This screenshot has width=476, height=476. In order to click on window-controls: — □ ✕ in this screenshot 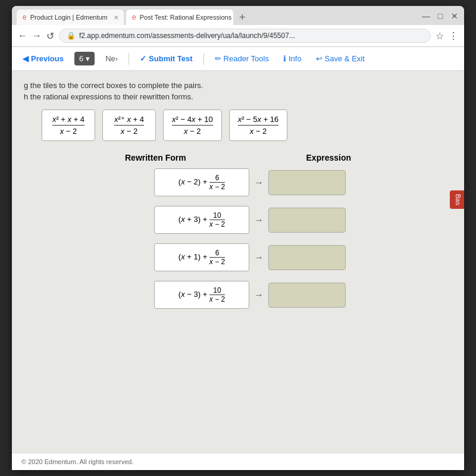, I will do `click(440, 17)`.